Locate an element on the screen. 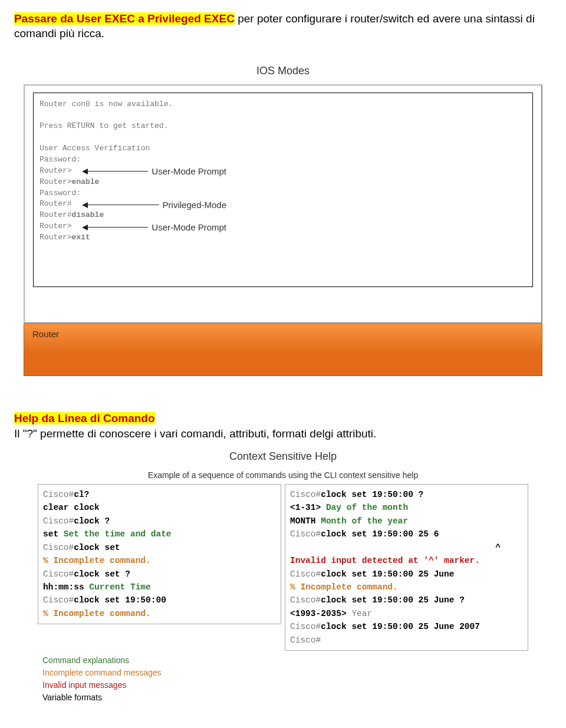 The width and height of the screenshot is (566, 728). cli-kw: <1993-2035> is located at coordinates (321, 614).